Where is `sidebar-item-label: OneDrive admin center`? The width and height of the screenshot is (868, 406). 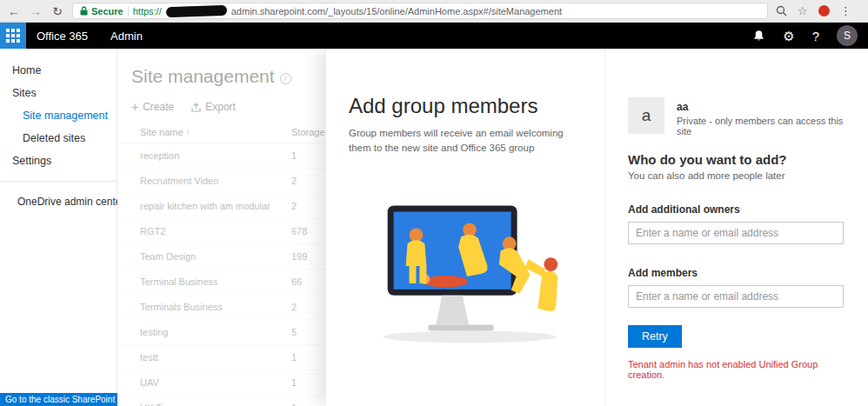
sidebar-item-label: OneDrive admin center is located at coordinates (71, 202).